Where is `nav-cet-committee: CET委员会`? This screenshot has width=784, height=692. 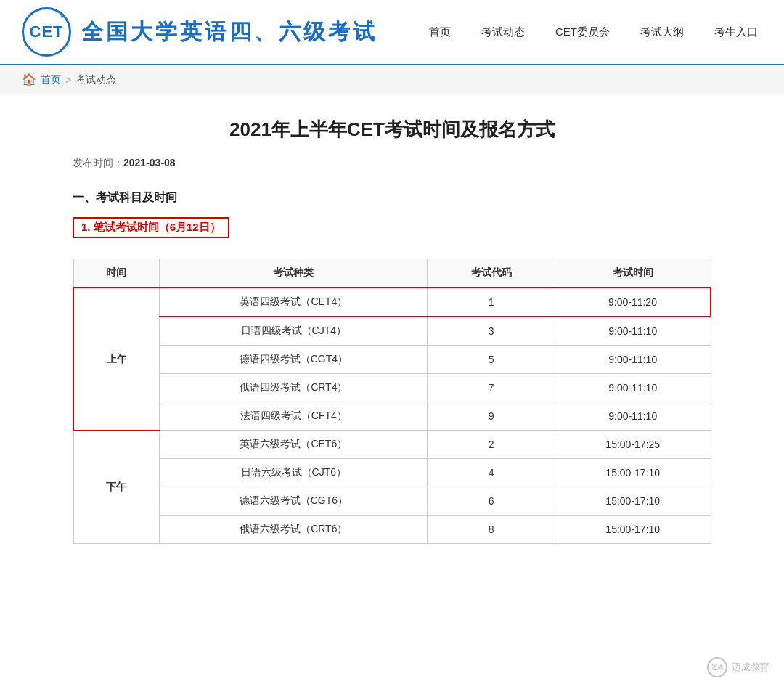 nav-cet-committee: CET委员会 is located at coordinates (582, 32).